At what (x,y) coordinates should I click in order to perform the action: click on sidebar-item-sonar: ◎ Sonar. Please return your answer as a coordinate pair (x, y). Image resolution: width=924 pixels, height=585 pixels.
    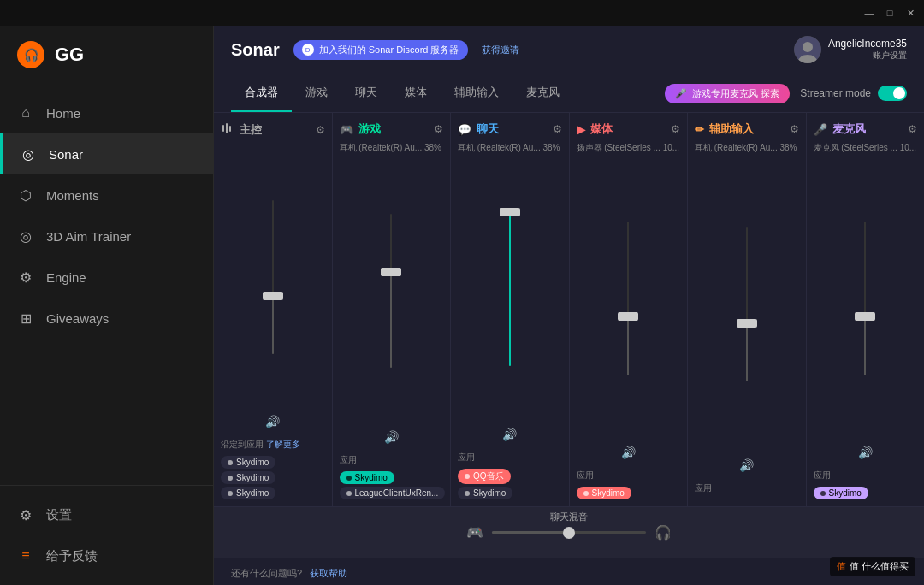
    Looking at the image, I should click on (106, 154).